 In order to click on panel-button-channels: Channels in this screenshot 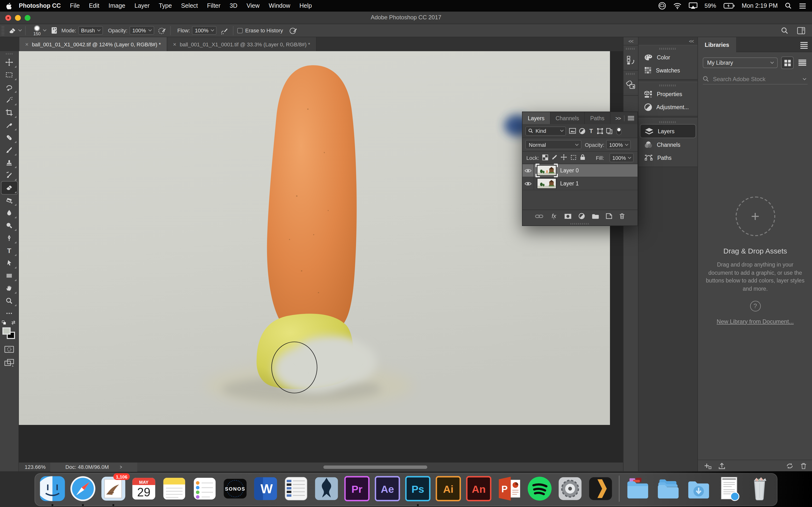, I will do `click(668, 145)`.